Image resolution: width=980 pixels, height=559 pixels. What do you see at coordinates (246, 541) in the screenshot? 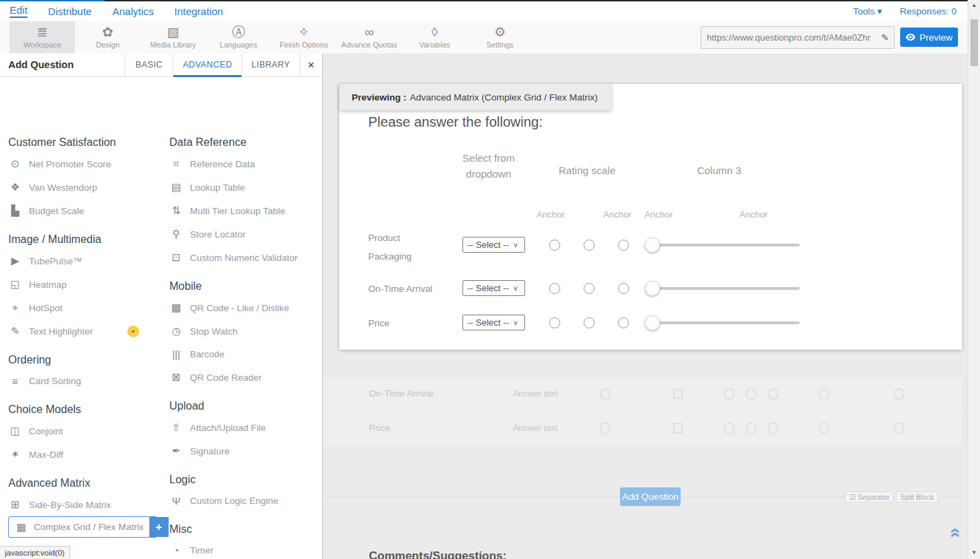
I see `section-misc: Misc ◔ Timer ⟲ Community Recruitment` at bounding box center [246, 541].